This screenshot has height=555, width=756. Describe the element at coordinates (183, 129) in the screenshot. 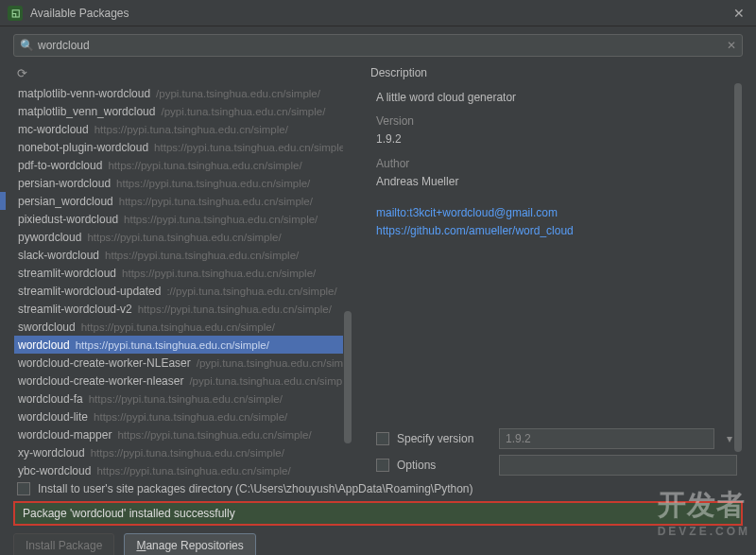

I see `package-row: mc-wordcloudhttps://pypi.tuna.tsinghua.e…` at that location.